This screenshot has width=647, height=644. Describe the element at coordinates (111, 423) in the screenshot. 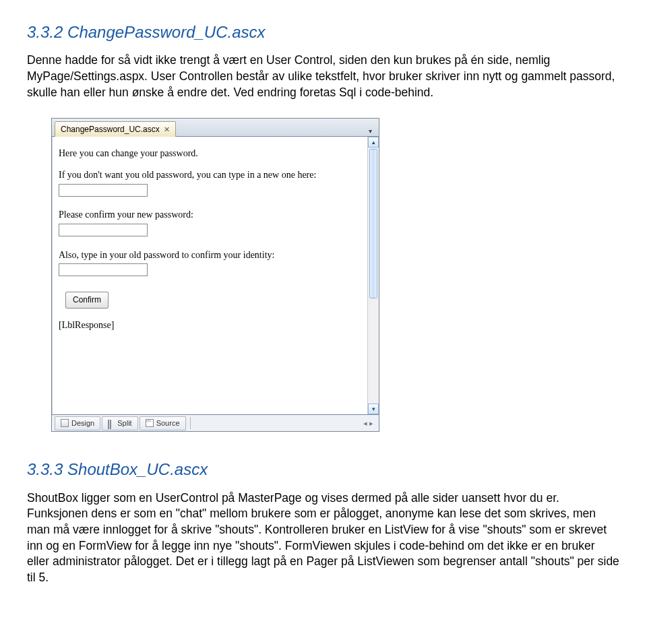

I see `split-view-icon` at that location.